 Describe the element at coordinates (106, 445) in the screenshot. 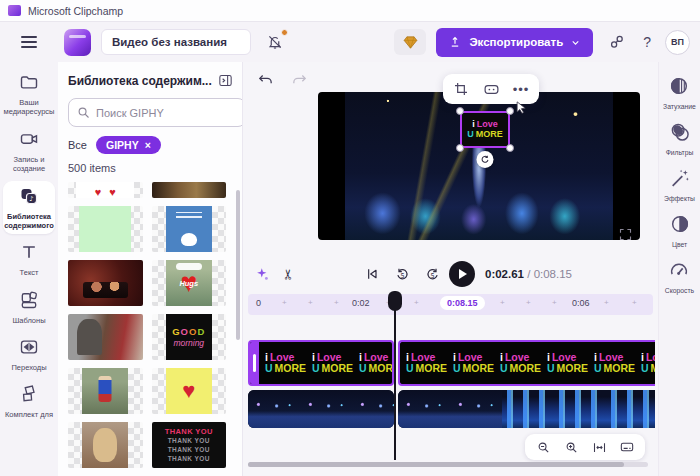

I see `gif-thumbnail-teddy-bear` at that location.